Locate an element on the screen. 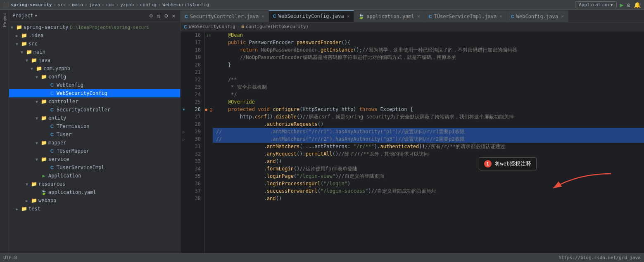 The width and height of the screenshot is (644, 262). code-line-26: protected void configure(HttpSecurity ht… is located at coordinates (428, 109).